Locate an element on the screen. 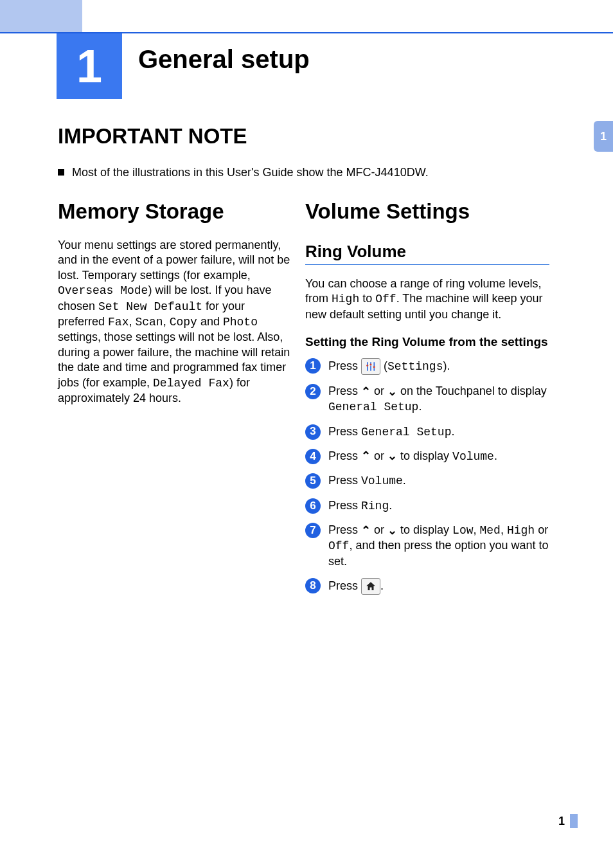  step-1: 1 Press (Settings). is located at coordinates (427, 366).